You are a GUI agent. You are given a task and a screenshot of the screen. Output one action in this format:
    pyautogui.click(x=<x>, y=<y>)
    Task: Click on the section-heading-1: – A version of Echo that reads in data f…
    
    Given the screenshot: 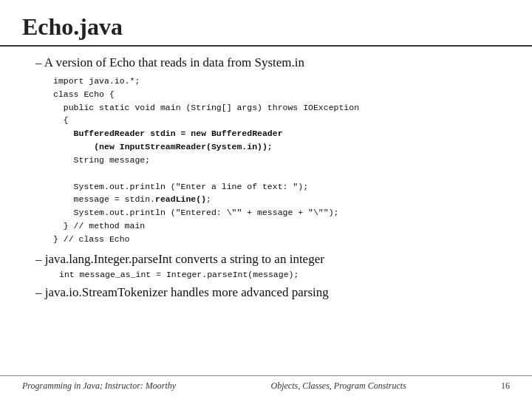 What is the action you would take?
    pyautogui.click(x=266, y=63)
    